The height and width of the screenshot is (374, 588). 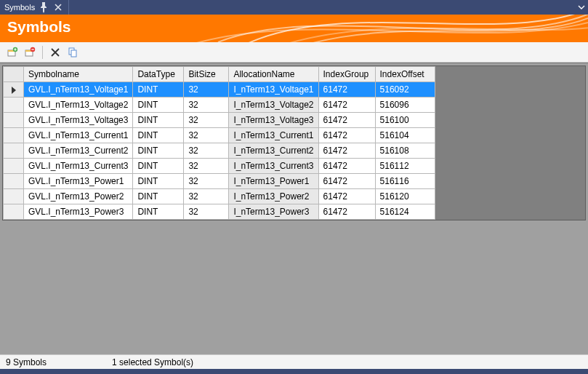 What do you see at coordinates (273, 90) in the screenshot?
I see `cell-allocation: I_nTerm13_Voltage1` at bounding box center [273, 90].